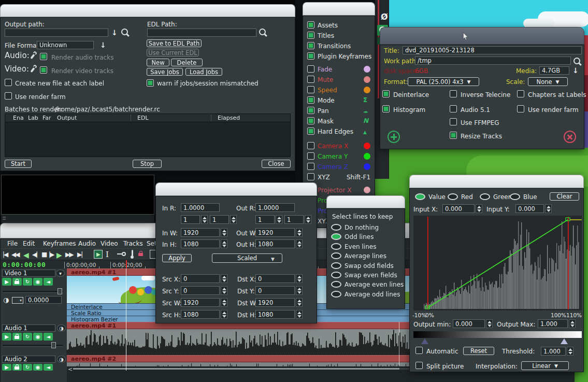 This screenshot has height=382, width=588. Describe the element at coordinates (236, 189) in the screenshot. I see `scale-titlebar` at that location.